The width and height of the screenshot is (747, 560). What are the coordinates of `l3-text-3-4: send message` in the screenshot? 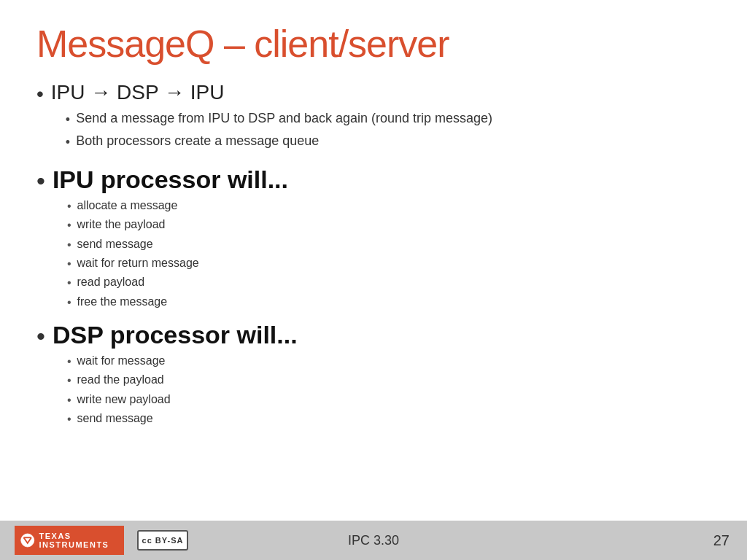 It's located at (115, 419).